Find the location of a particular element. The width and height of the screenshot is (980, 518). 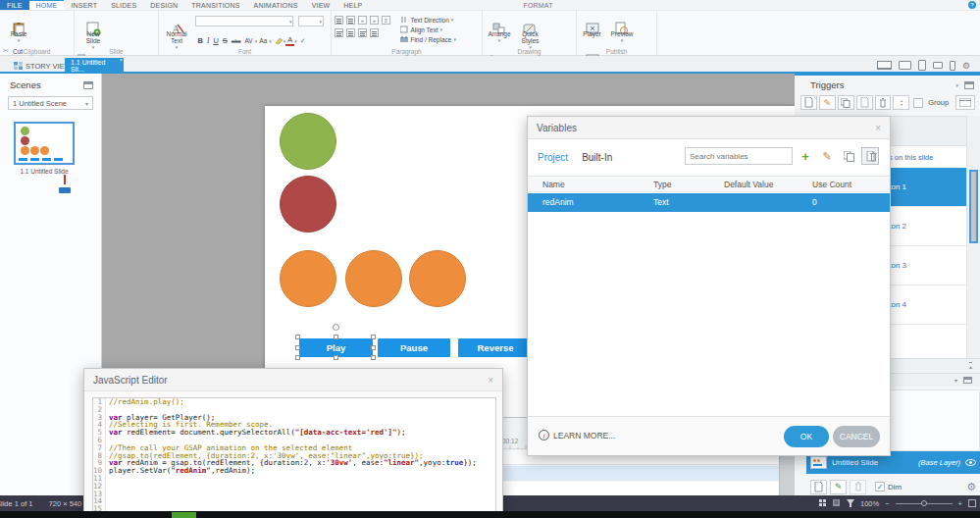

normal-text-button: A Normal Text▾ is located at coordinates (177, 31).